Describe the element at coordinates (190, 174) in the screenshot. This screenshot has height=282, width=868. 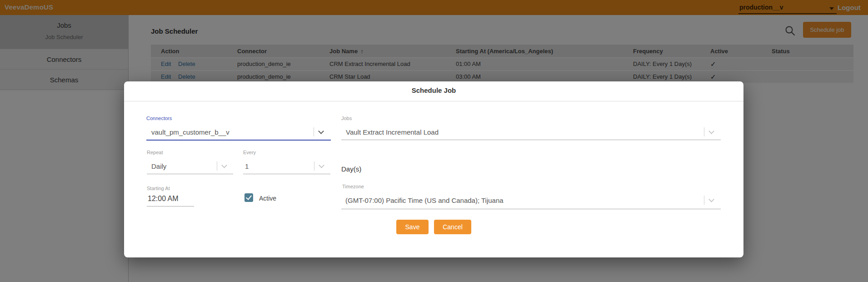
I see `repeat-underline` at that location.